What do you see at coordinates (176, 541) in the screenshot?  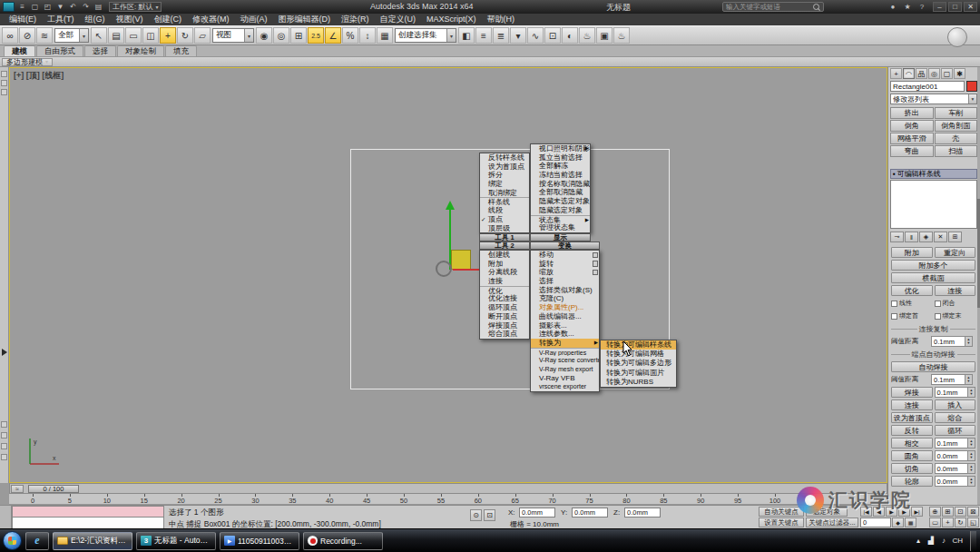 I see `taskbar-3dsmax-window: 3无标题 - Autode...` at bounding box center [176, 541].